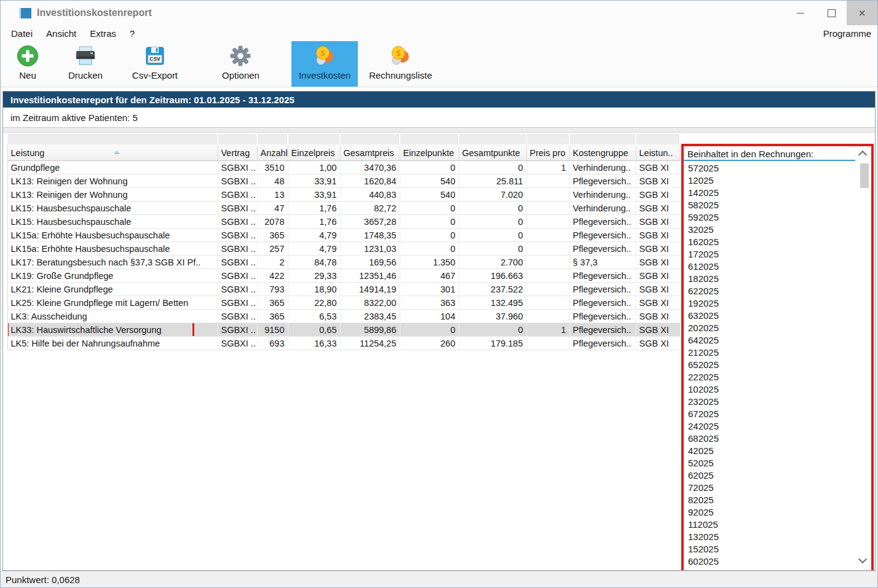 The width and height of the screenshot is (878, 588). I want to click on cell: 422, so click(272, 276).